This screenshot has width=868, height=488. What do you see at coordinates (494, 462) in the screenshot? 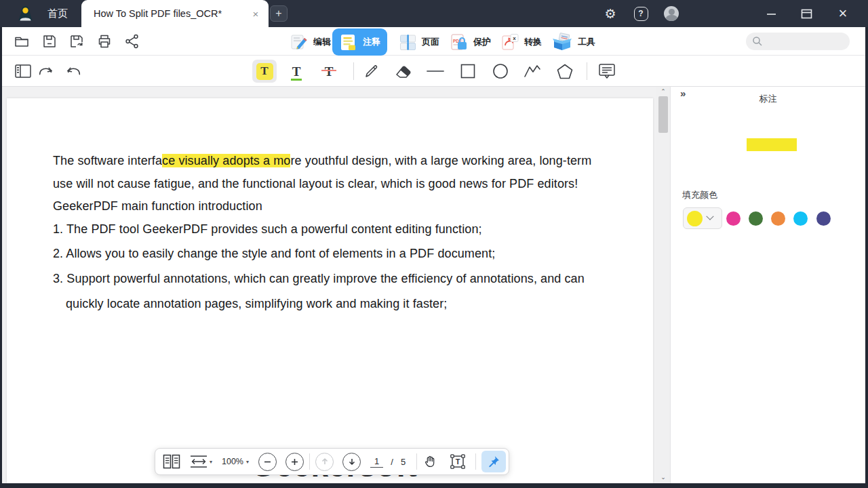
I see `pin-toolbar-button` at bounding box center [494, 462].